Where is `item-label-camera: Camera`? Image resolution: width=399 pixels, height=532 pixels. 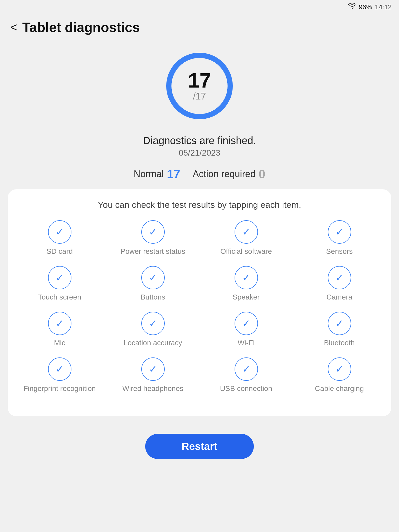 item-label-camera: Camera is located at coordinates (340, 297).